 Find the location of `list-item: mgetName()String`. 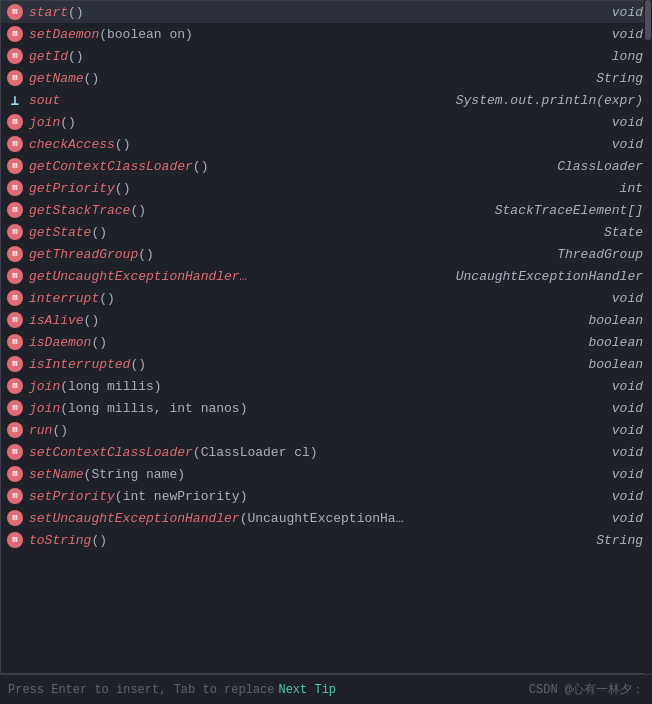

list-item: mgetName()String is located at coordinates (326, 78).